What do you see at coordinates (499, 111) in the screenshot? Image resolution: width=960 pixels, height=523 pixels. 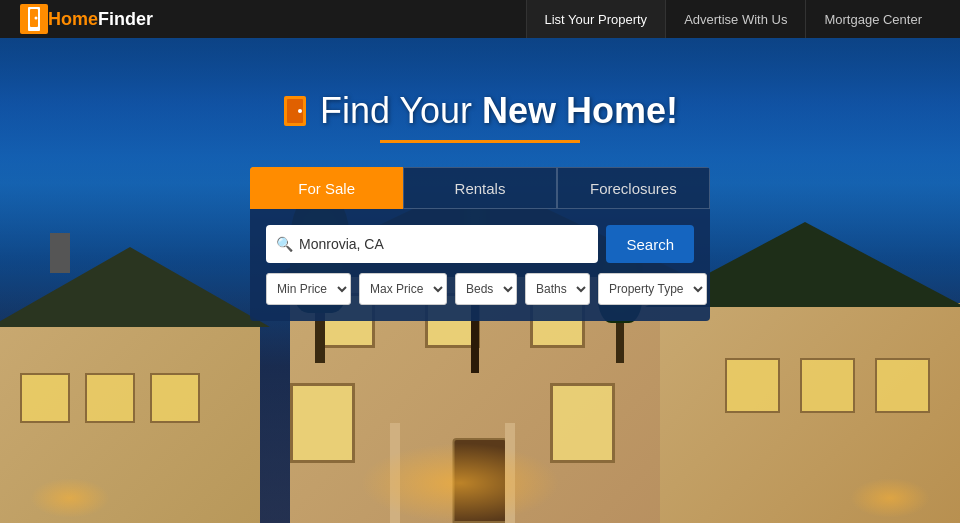 I see `hero-title-text: Find Your New Home!` at bounding box center [499, 111].